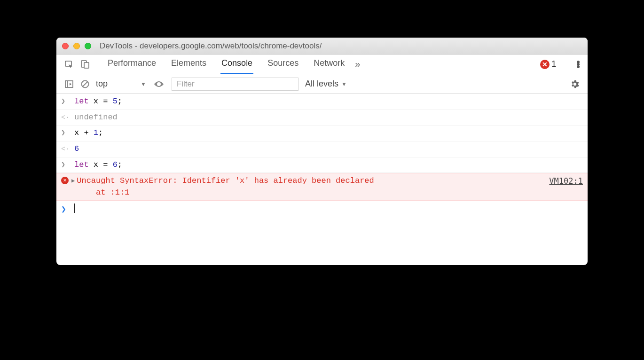 Image resolution: width=644 pixels, height=360 pixels. What do you see at coordinates (226, 64) in the screenshot?
I see `panel-tabs: Performance Elements Console Sources Net…` at bounding box center [226, 64].